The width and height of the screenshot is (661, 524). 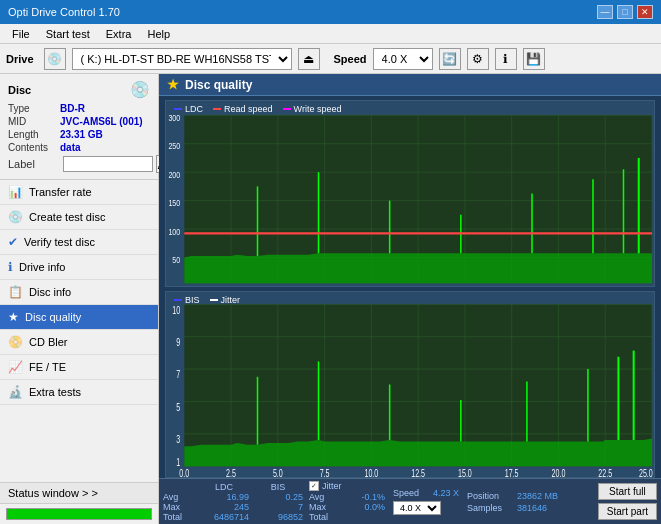 I want to click on maximize-button: □, so click(x=625, y=12).